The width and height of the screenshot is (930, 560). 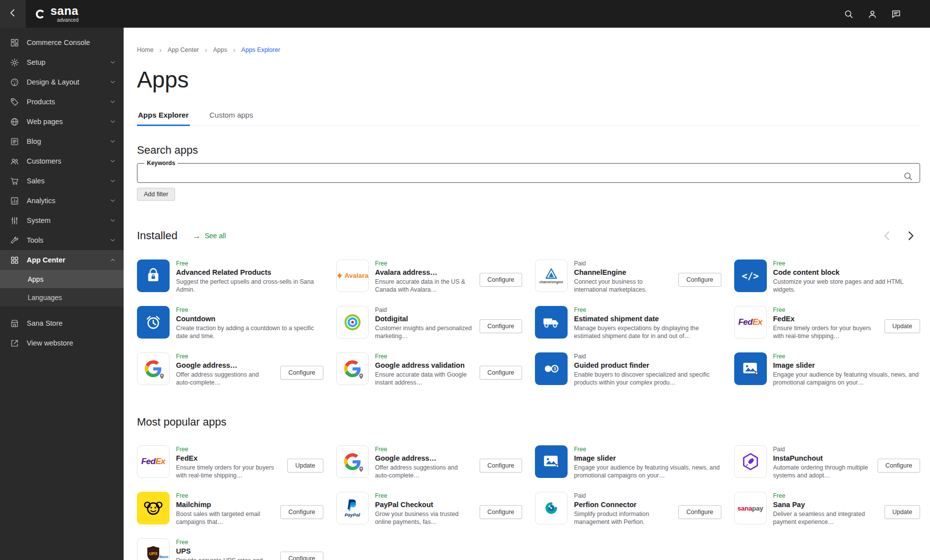 What do you see at coordinates (648, 472) in the screenshot?
I see `app-description: Engage your audience by featuring visual…` at bounding box center [648, 472].